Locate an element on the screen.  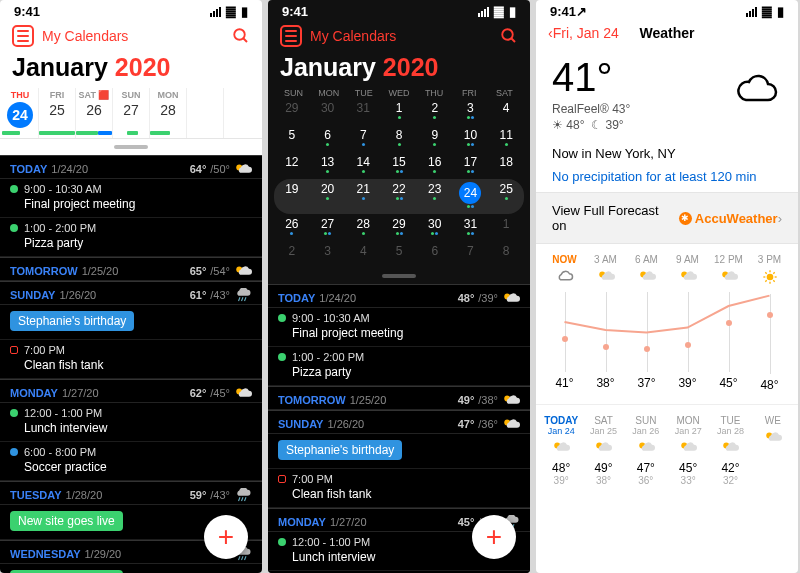
month-day-cell: 26 is located at coordinates (292, 228).